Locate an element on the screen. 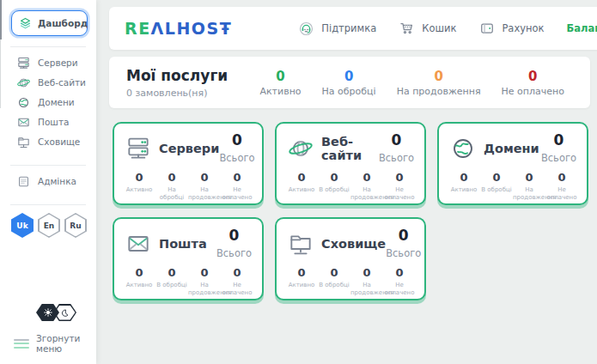 The height and width of the screenshot is (364, 597). sidebar-item-websites: Веб-сайти is located at coordinates (57, 82).